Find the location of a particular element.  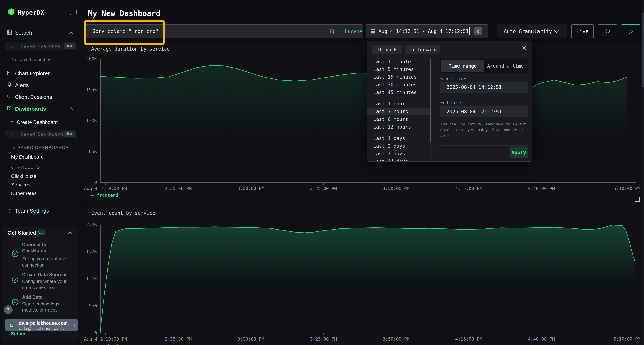

quick-range-option: Last 30 minutes is located at coordinates (398, 84).